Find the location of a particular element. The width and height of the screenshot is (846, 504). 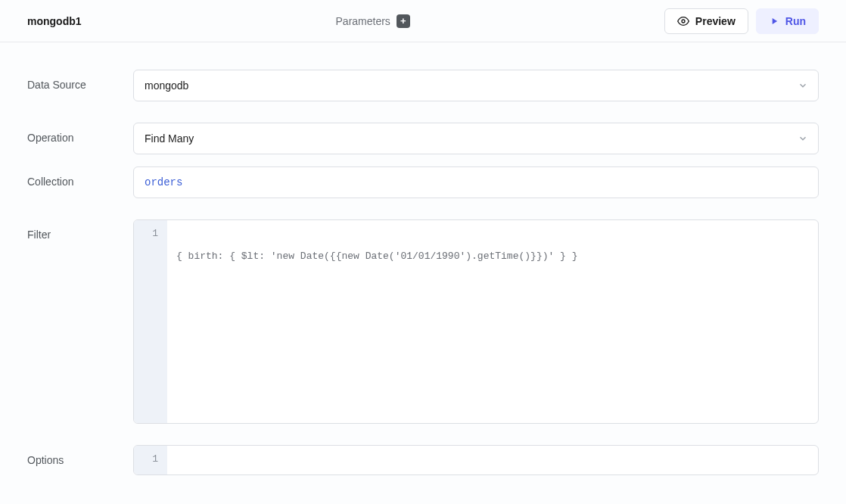

query-title: mongodb1 is located at coordinates (54, 21).